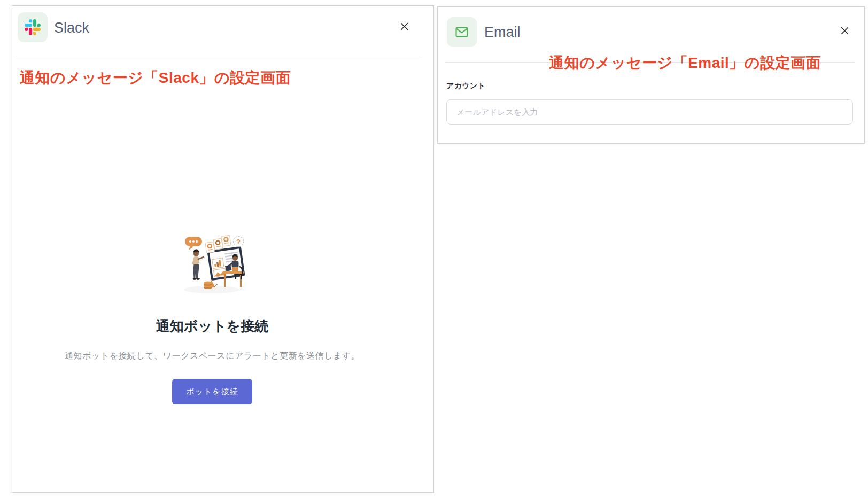  What do you see at coordinates (212, 356) in the screenshot?
I see `empty-state-description: 通知ボットを接続して、ワークスペースにアラートと更新を送信します。` at bounding box center [212, 356].